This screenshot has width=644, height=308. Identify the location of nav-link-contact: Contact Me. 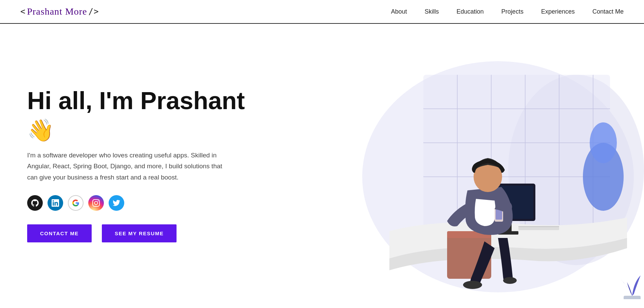
(608, 12).